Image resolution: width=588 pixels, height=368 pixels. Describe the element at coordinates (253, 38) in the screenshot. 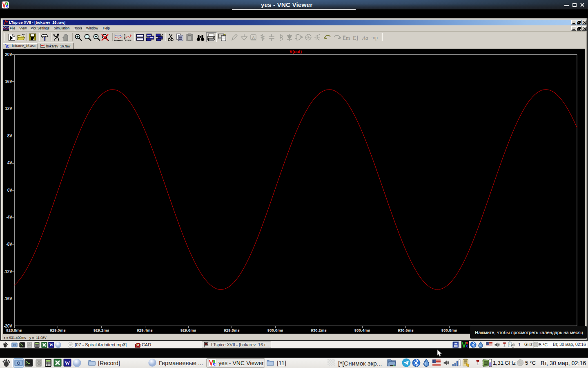

I see `svg-text: A` at that location.